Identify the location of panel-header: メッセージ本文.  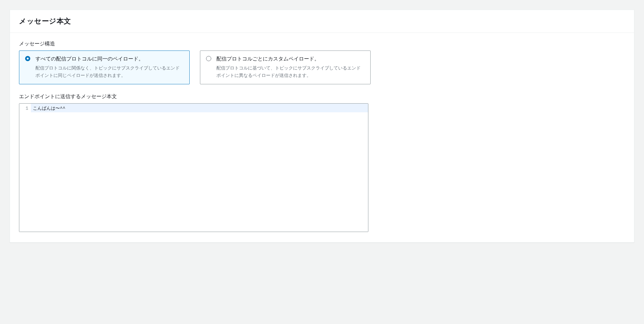
(322, 21).